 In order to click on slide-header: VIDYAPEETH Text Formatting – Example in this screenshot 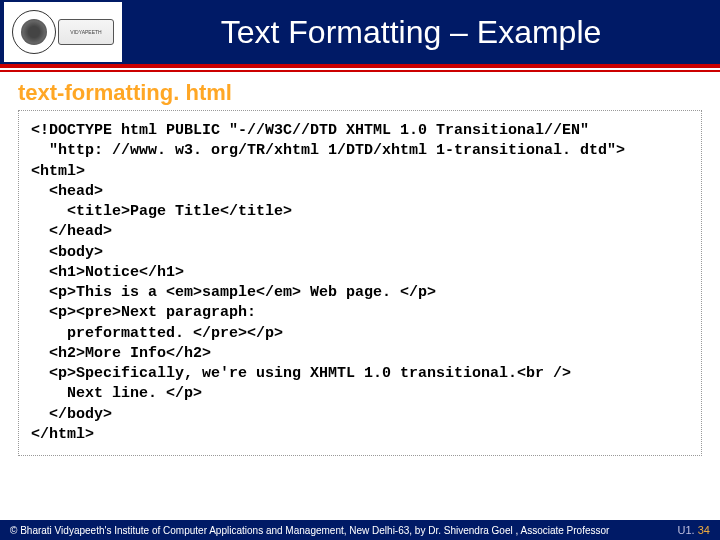, I will do `click(360, 34)`.